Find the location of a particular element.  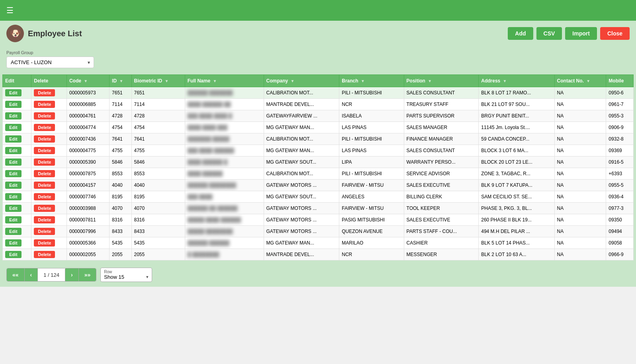

full-name-cell: ███ ████ ████ █ is located at coordinates (224, 116).